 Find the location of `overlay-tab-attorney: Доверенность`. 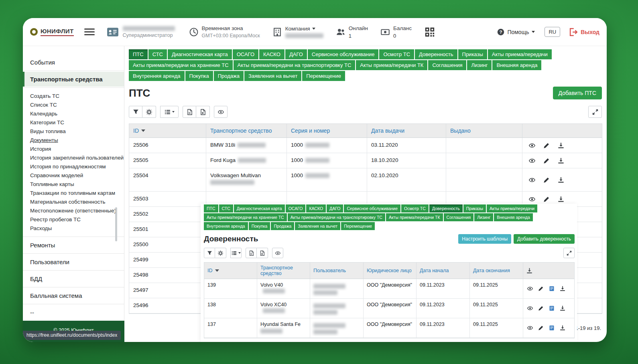

overlay-tab-attorney: Доверенность is located at coordinates (446, 208).